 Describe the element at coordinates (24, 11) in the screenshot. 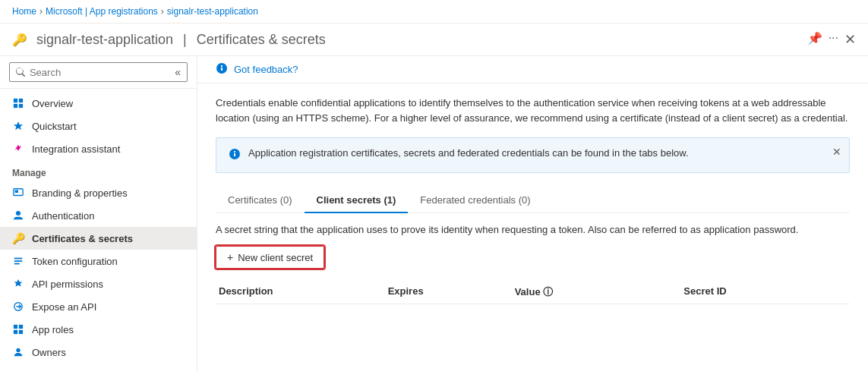

I see `breadcrumb-home: Home` at that location.